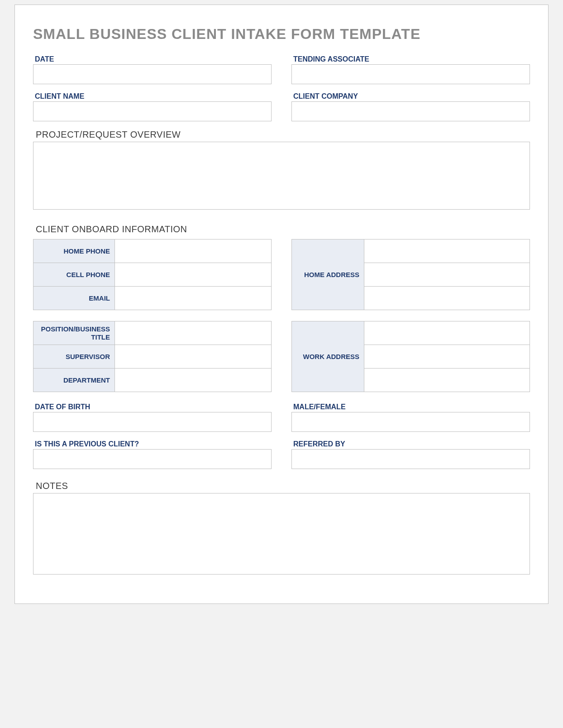 The height and width of the screenshot is (728, 563). Describe the element at coordinates (74, 275) in the screenshot. I see `cell-phone-label: CELL PHONE` at that location.